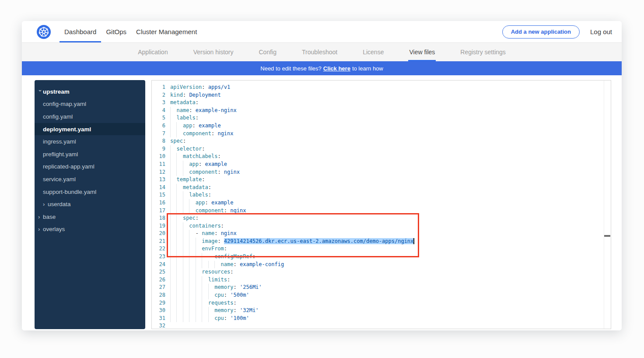 This screenshot has height=358, width=644. Describe the element at coordinates (213, 257) in the screenshot. I see `code-text: - configMapRef:` at that location.